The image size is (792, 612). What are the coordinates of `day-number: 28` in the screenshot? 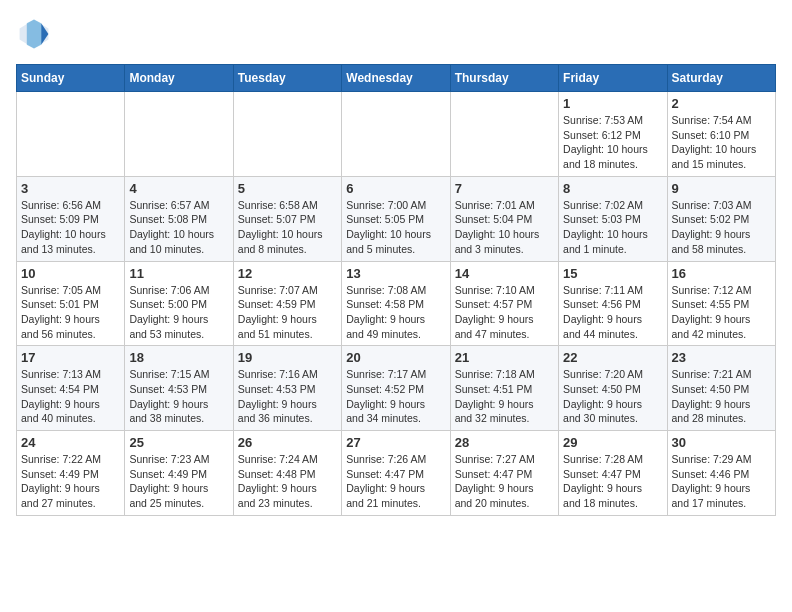 It's located at (504, 442).